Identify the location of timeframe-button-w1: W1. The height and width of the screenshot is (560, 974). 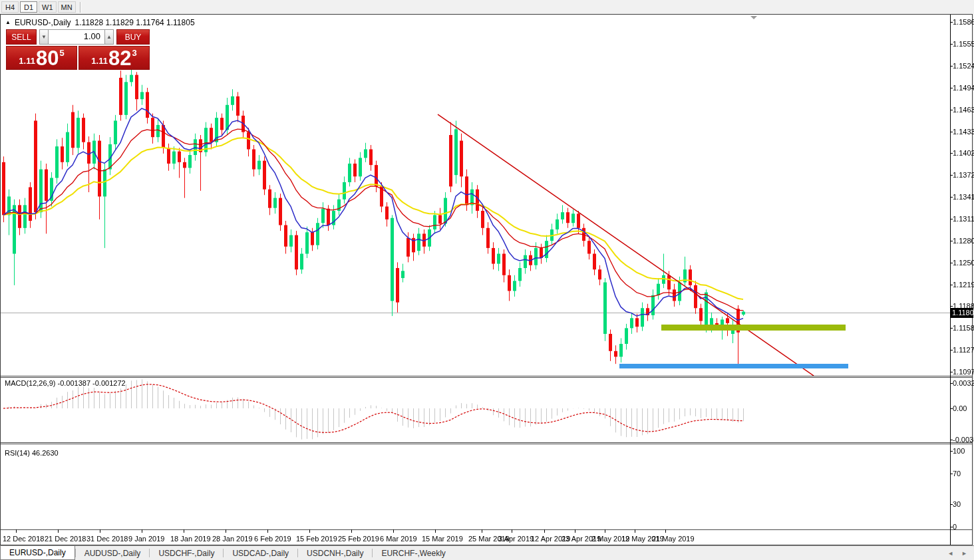
(48, 7).